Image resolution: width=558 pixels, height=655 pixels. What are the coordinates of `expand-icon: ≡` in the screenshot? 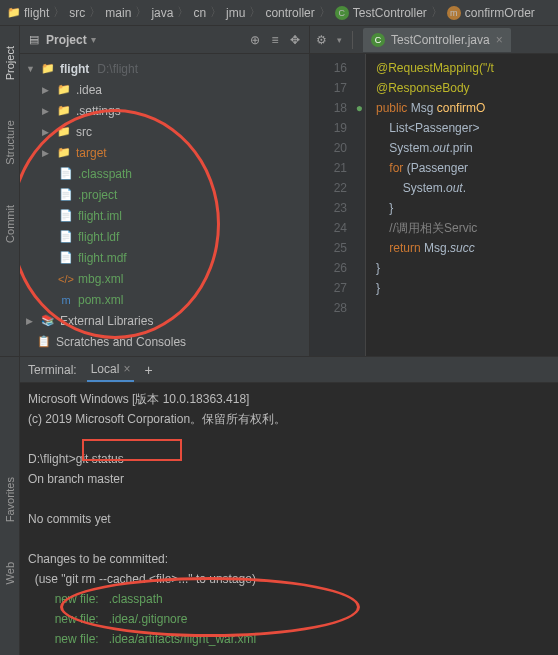 It's located at (275, 40).